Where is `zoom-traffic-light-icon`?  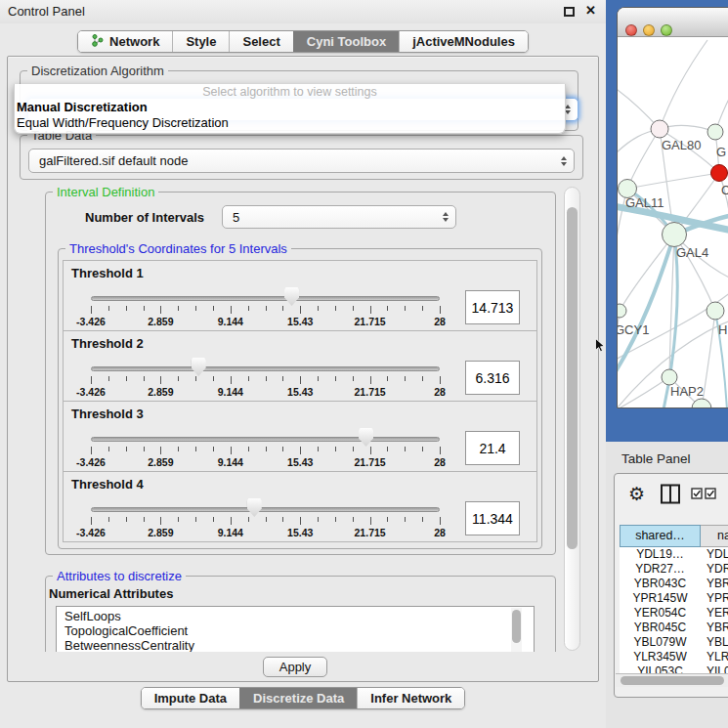 zoom-traffic-light-icon is located at coordinates (666, 30).